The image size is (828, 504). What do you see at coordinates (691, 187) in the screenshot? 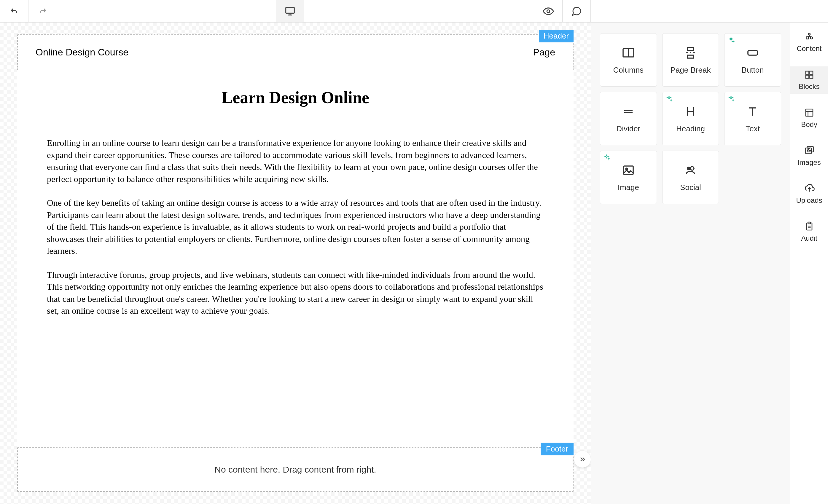
I see `block-label: Social` at bounding box center [691, 187].